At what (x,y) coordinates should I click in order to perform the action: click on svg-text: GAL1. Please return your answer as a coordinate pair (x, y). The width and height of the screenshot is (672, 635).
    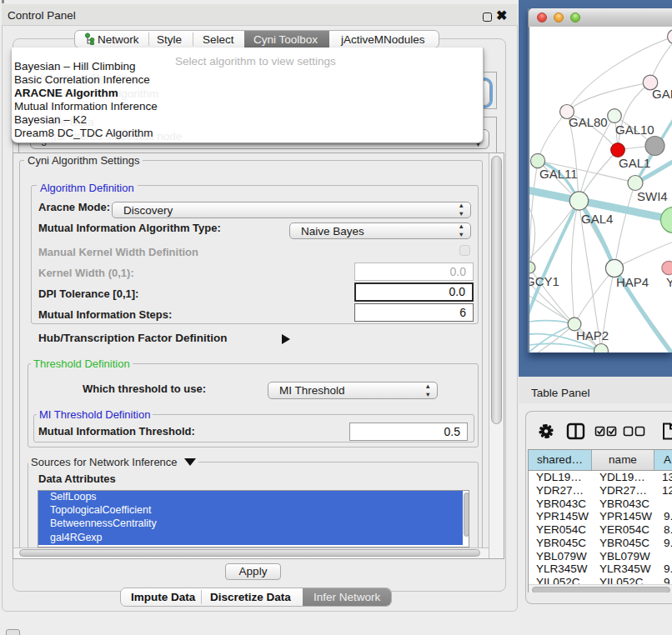
    Looking at the image, I should click on (634, 163).